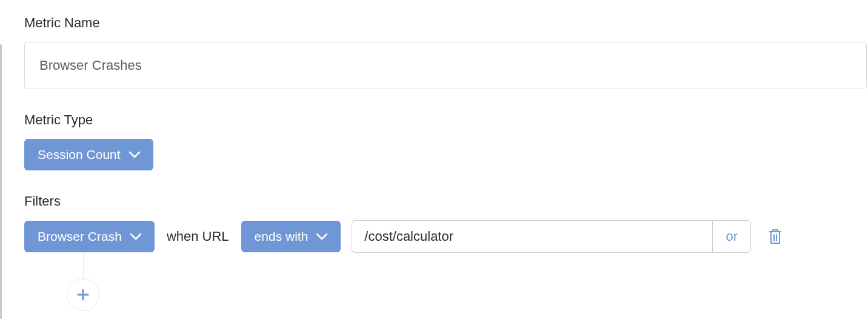 The image size is (868, 319). I want to click on filter-when-text: when URL, so click(198, 237).